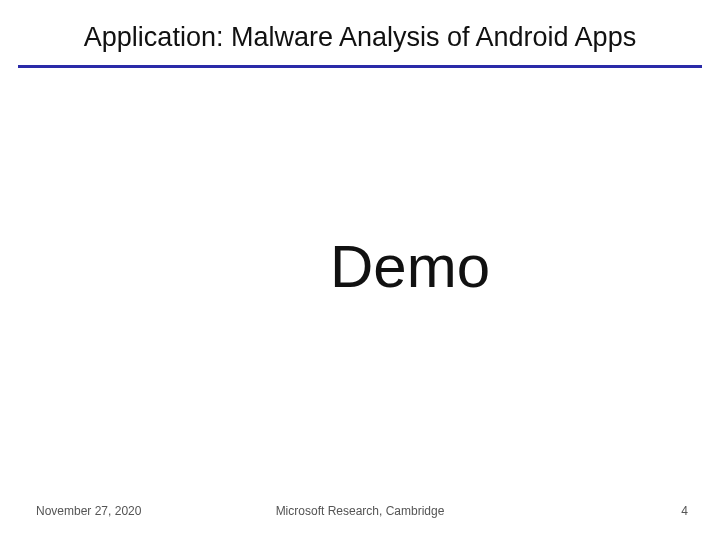  Describe the element at coordinates (360, 514) in the screenshot. I see `slide-footer: November 27, 2020 Microsoft Research, Ca…` at that location.